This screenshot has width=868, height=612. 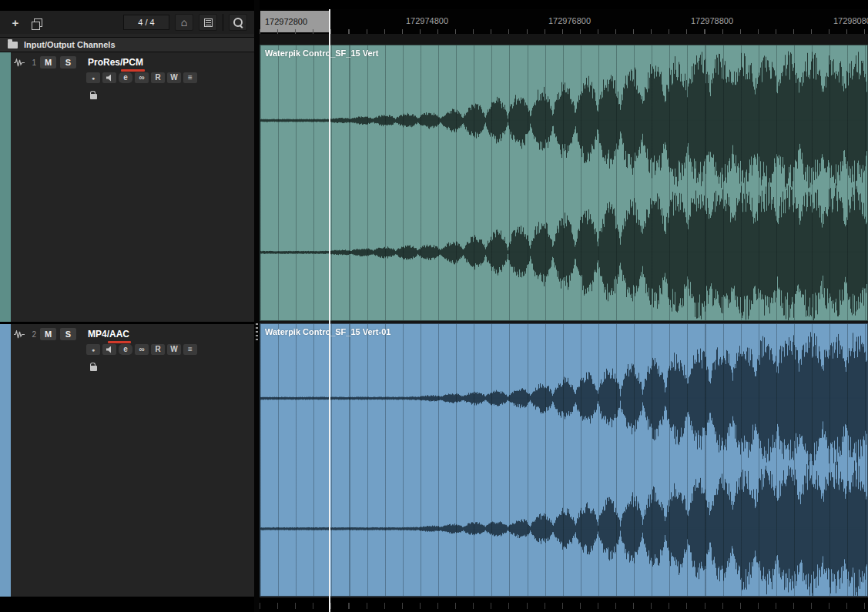 What do you see at coordinates (322, 53) in the screenshot?
I see `event-1-title: Waterpik Contro_SF_15 Vert` at bounding box center [322, 53].